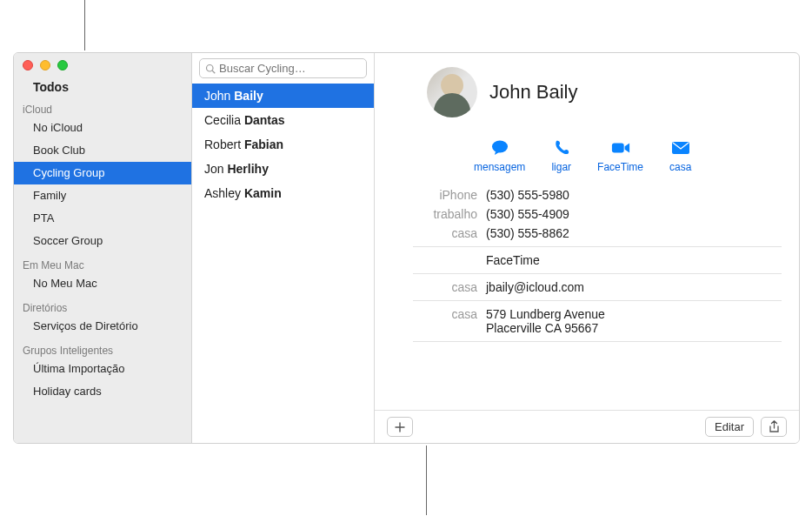  Describe the element at coordinates (292, 68) in the screenshot. I see `search-input` at that location.